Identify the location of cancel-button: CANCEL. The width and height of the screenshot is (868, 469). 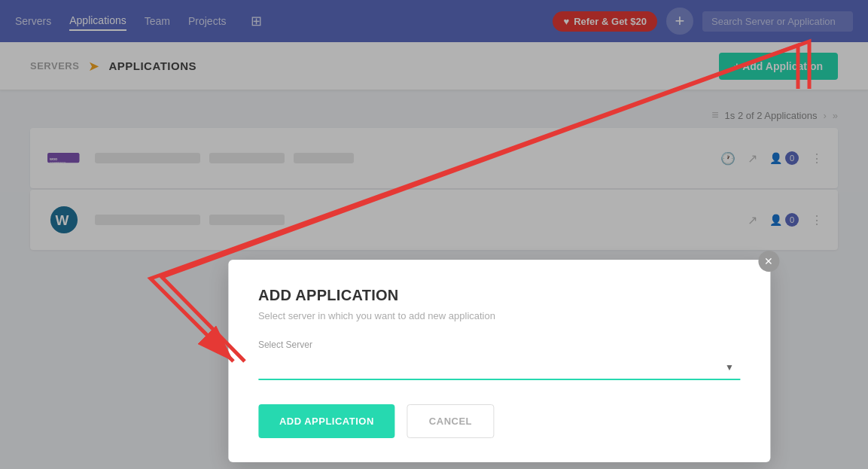
(450, 422).